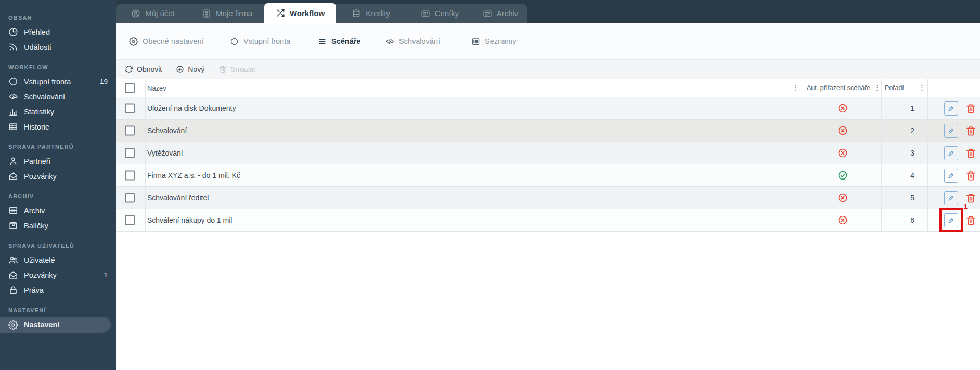 This screenshot has width=980, height=370. Describe the element at coordinates (227, 14) in the screenshot. I see `tab-moje-firma: Moje firma` at that location.